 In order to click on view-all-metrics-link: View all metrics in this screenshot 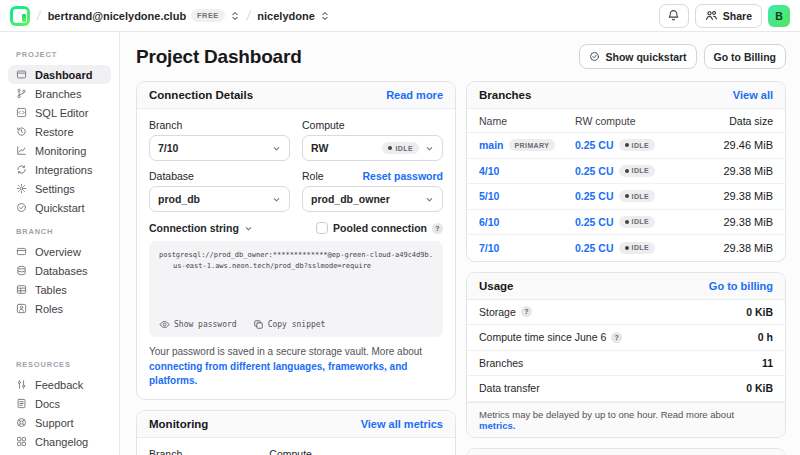, I will do `click(402, 424)`.